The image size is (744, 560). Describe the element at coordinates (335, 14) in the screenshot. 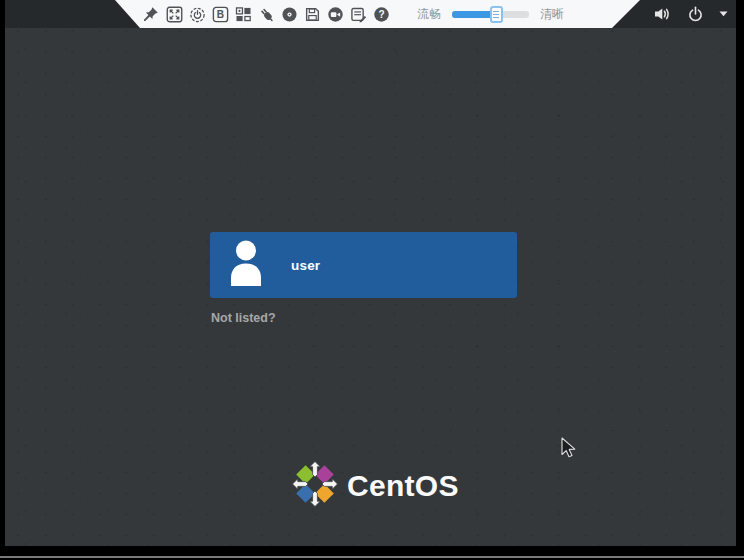

I see `record-icon` at that location.